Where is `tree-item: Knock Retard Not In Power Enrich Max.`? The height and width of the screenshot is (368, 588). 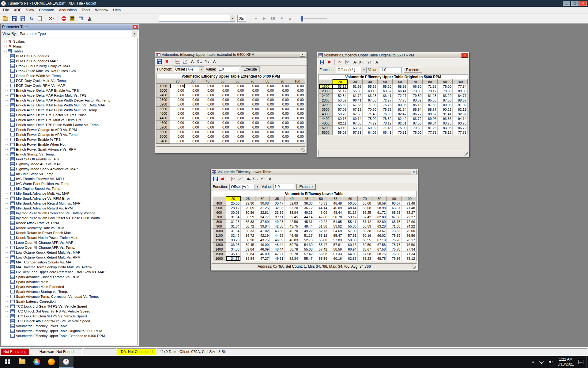
tree-item: Knock Retard Not In Power Enrich Max. is located at coordinates (70, 238).